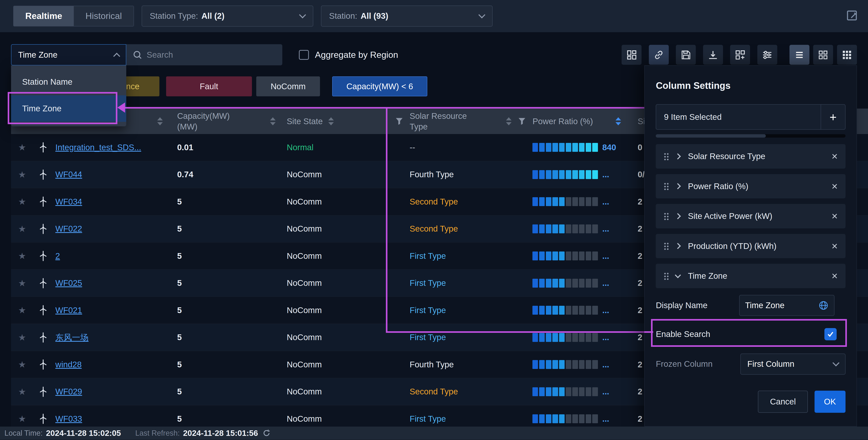 This screenshot has width=868, height=440. Describe the element at coordinates (823, 55) in the screenshot. I see `view-switch-group` at that location.